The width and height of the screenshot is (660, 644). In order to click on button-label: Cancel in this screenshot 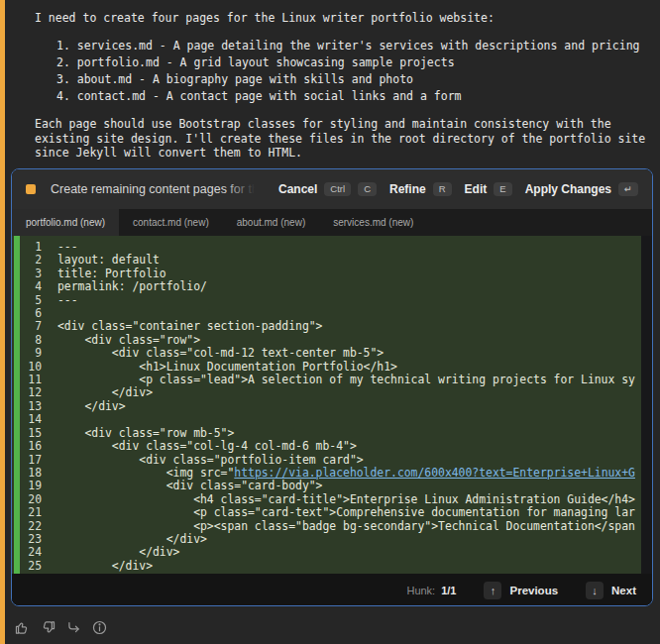, I will do `click(297, 189)`.